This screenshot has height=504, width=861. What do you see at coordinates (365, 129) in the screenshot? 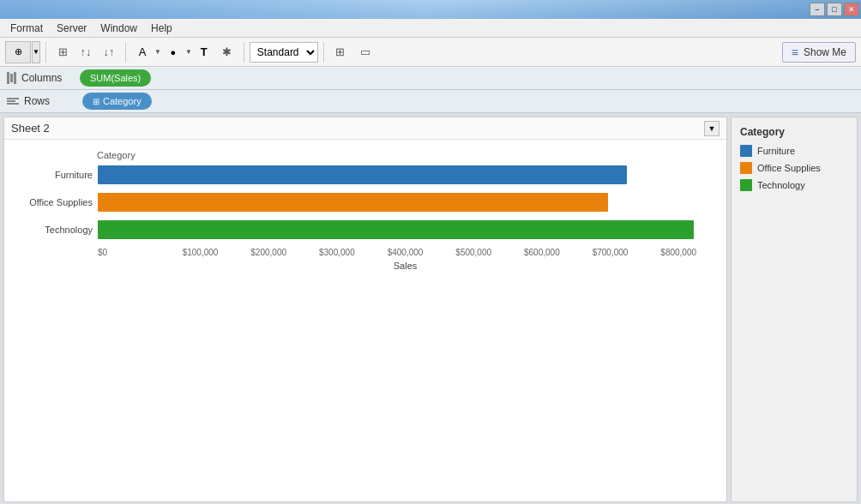
I see `sheet-header: Sheet 2 ▼` at bounding box center [365, 129].